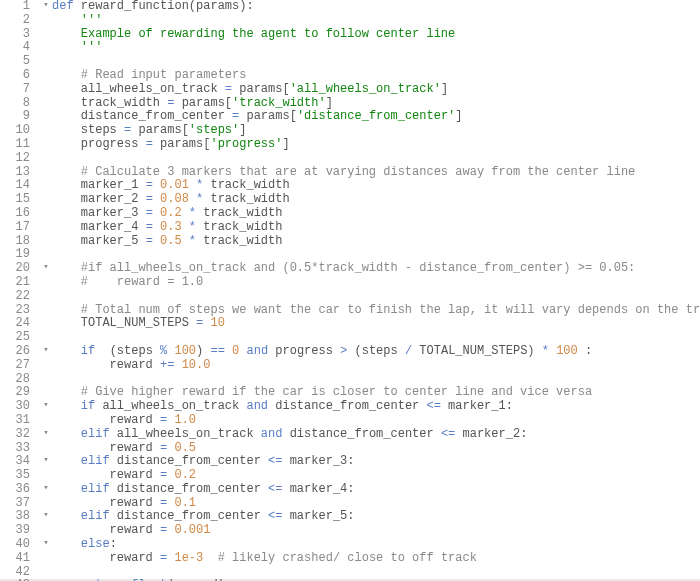 The width and height of the screenshot is (700, 581). I want to click on code-content: # Calculate 3 markers that are at varyin…, so click(376, 173).